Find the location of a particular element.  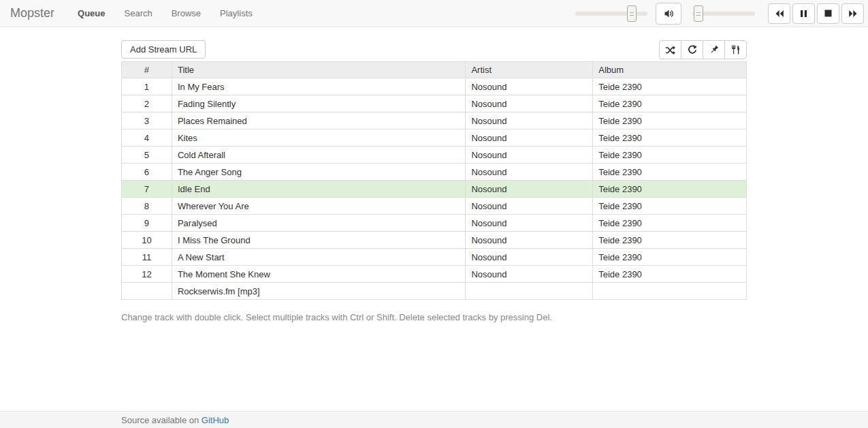

table-row: 11 A New Start Nosound Teide 2390 is located at coordinates (434, 258).